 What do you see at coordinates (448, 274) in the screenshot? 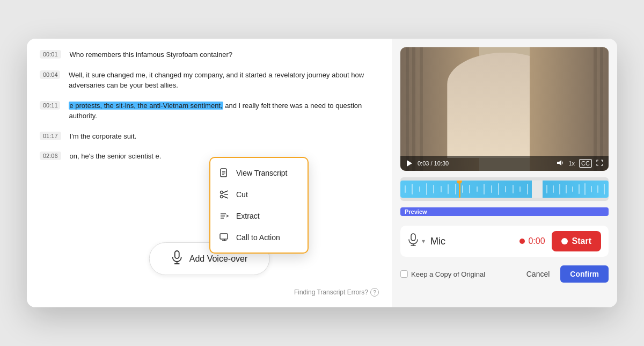
I see `keep-copy-text: Keep a Copy of Original` at bounding box center [448, 274].